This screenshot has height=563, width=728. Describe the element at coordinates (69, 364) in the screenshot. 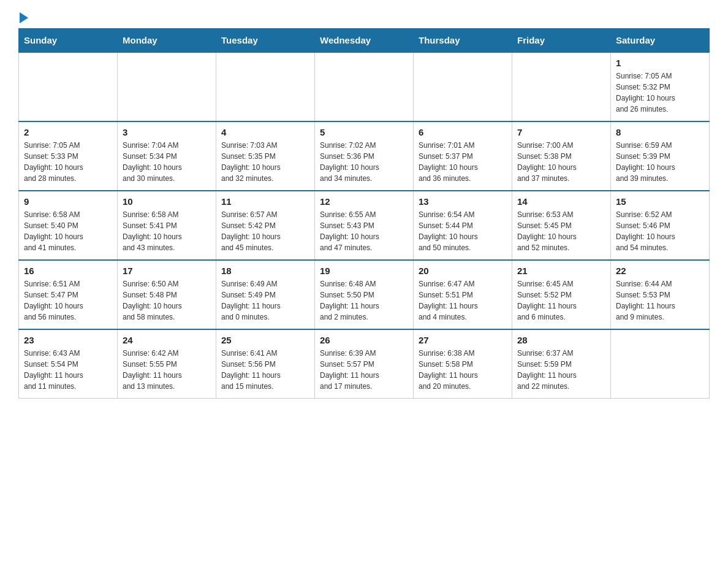

I see `calendar-cell: 23Sunrise: 6:43 AM Sunset: 5:54 PM Dayli…` at that location.